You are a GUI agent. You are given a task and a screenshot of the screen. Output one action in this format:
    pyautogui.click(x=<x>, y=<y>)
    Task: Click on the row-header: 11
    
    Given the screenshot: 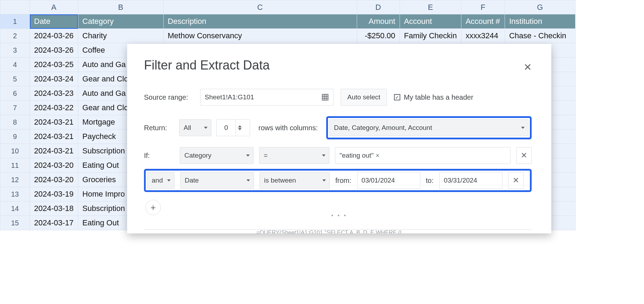 What is the action you would take?
    pyautogui.click(x=15, y=166)
    